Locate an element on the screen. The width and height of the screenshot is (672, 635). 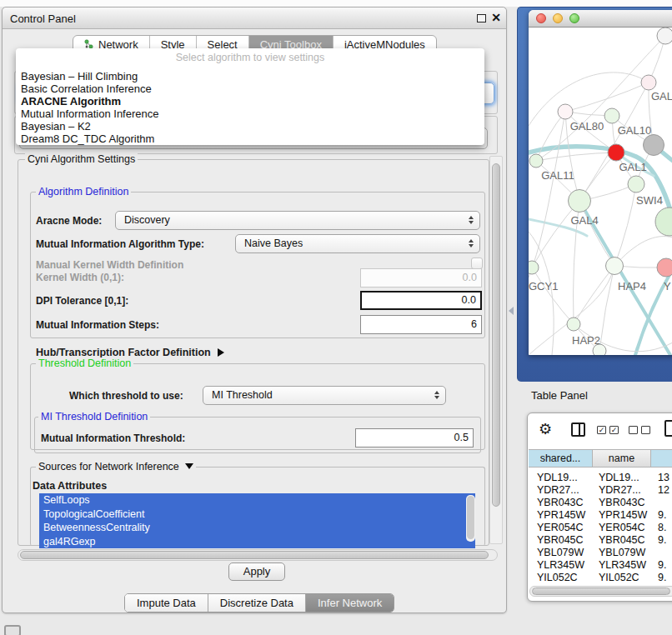
sources-group-title: Sources for Network Inference is located at coordinates (116, 467).